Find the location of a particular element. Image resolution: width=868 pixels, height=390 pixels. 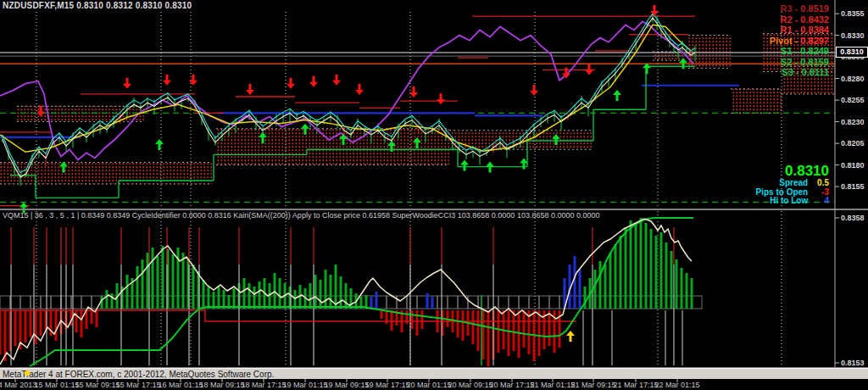

time-label: 21 Mar 09:15 is located at coordinates (593, 385).